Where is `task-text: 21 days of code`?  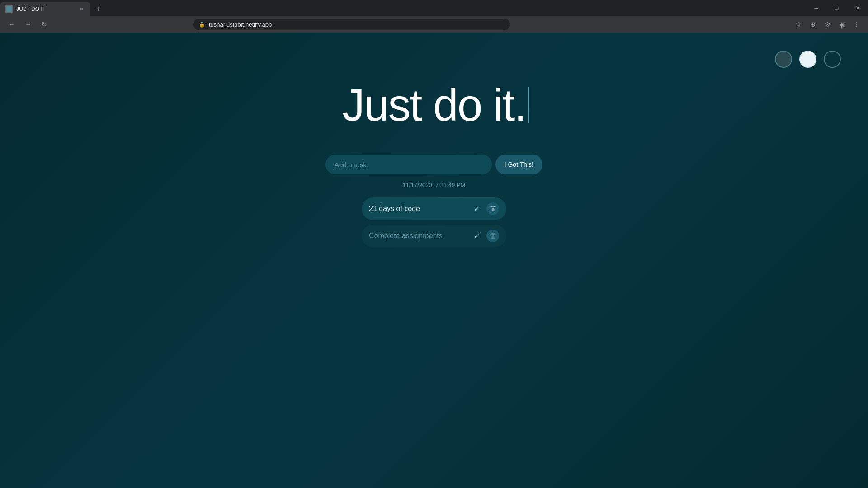
task-text: 21 days of code is located at coordinates (418, 209).